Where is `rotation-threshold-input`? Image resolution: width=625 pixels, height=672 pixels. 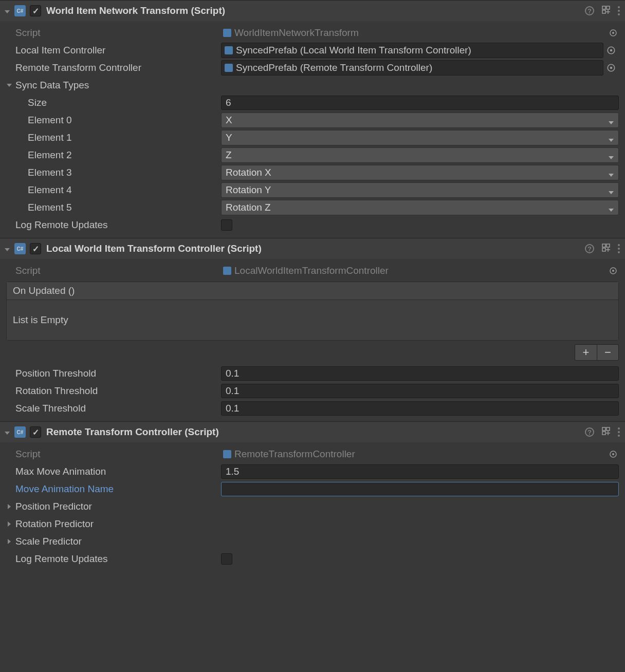 rotation-threshold-input is located at coordinates (420, 391).